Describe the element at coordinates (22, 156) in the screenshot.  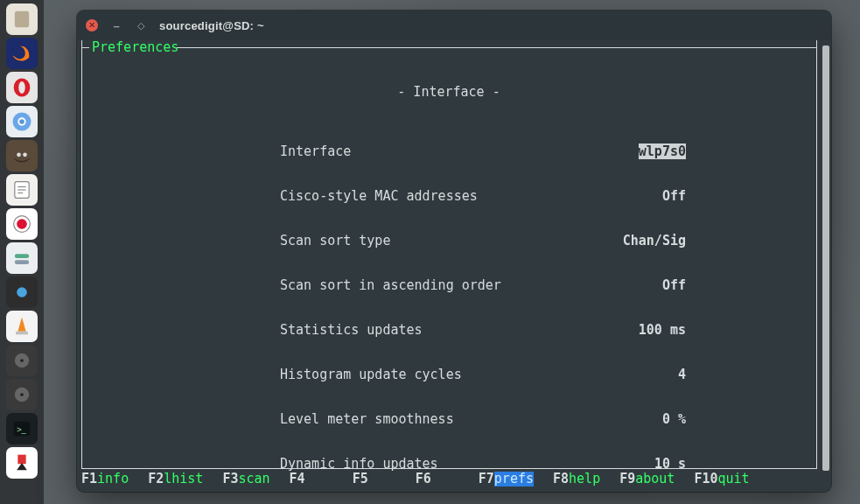
I see `dock-gimp-icon` at that location.